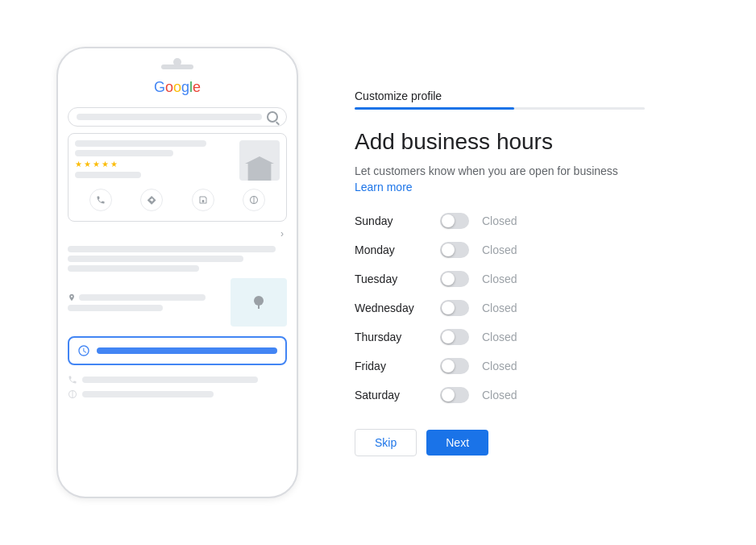 The image size is (756, 545). What do you see at coordinates (500, 395) in the screenshot?
I see `day-status-saturday: Closed` at bounding box center [500, 395].